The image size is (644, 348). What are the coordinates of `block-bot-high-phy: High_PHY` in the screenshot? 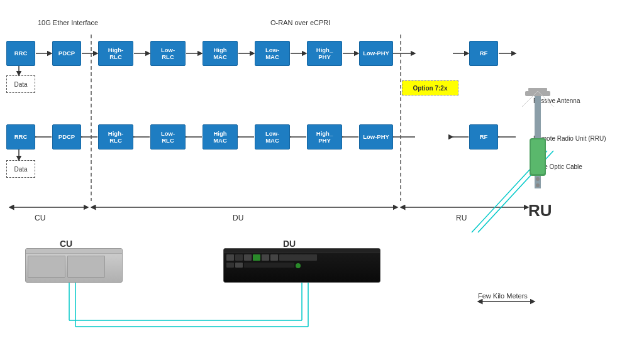 It's located at (325, 137).